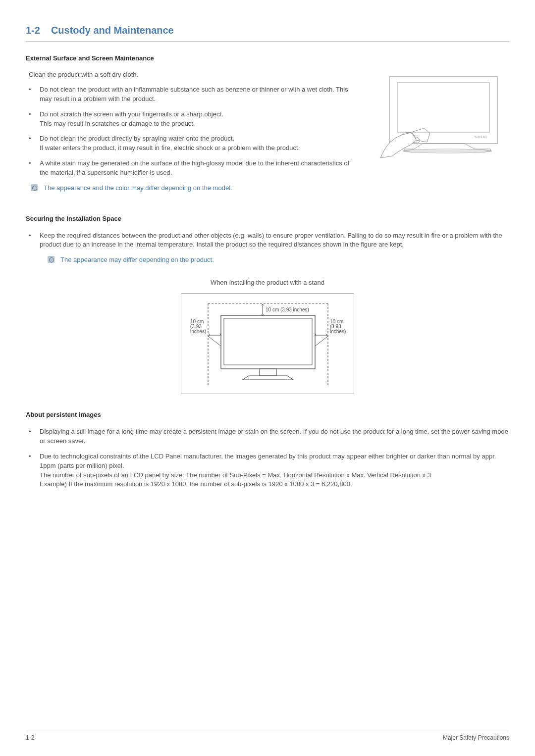 The image size is (535, 756). What do you see at coordinates (112, 31) in the screenshot?
I see `heading-title: Custody and Maintenance` at bounding box center [112, 31].